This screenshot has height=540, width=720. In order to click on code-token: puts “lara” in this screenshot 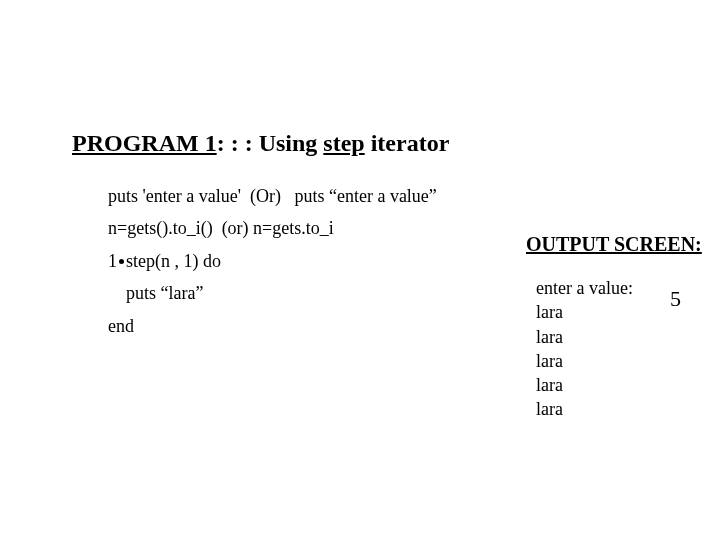, I will do `click(156, 293)`.